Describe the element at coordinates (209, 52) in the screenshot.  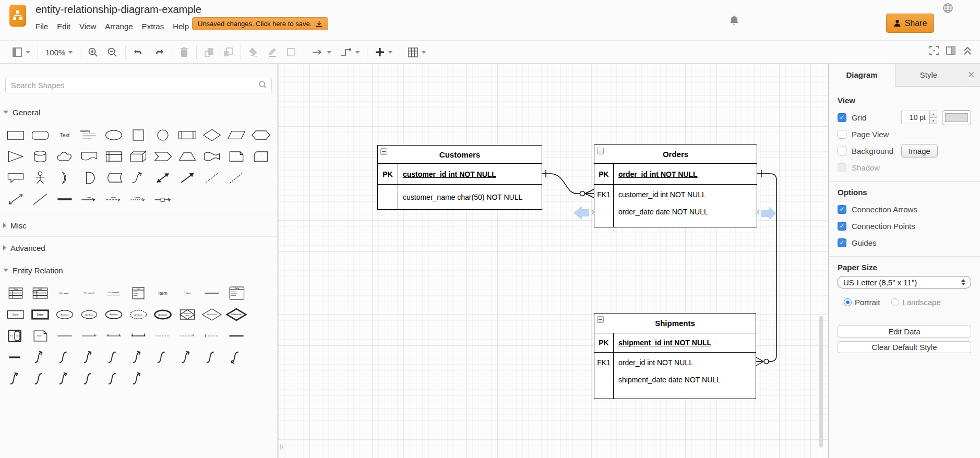
I see `to-front-button` at that location.